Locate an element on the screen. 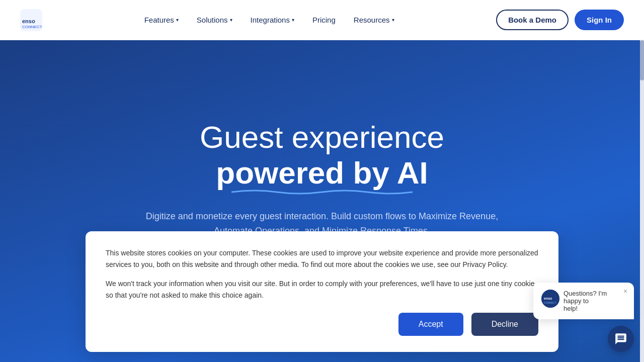 Image resolution: width=644 pixels, height=362 pixels. chat-bubble-text: Questions? I'm happy to help! is located at coordinates (595, 301).